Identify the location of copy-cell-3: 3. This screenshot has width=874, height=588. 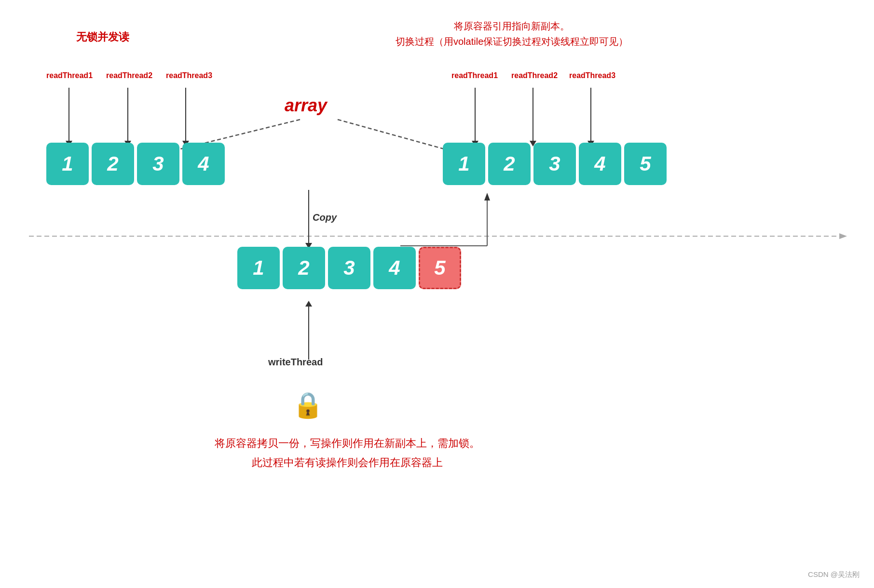
(349, 268).